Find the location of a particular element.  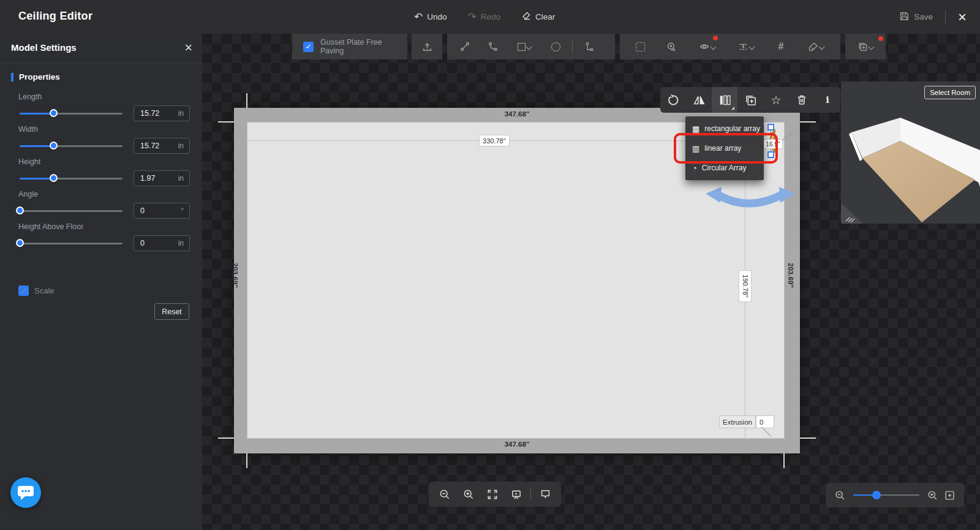

distribute-button is located at coordinates (746, 47).